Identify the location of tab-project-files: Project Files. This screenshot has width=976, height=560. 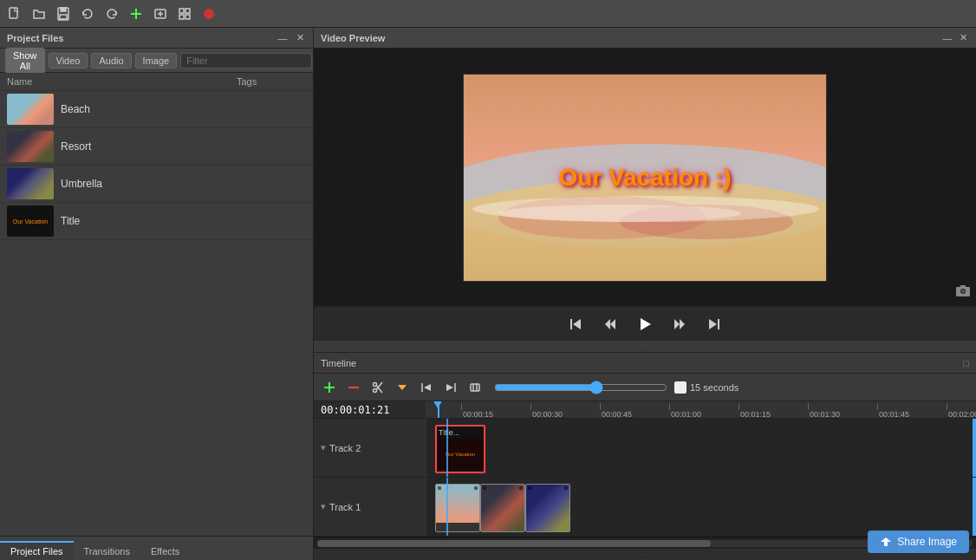
(36, 550).